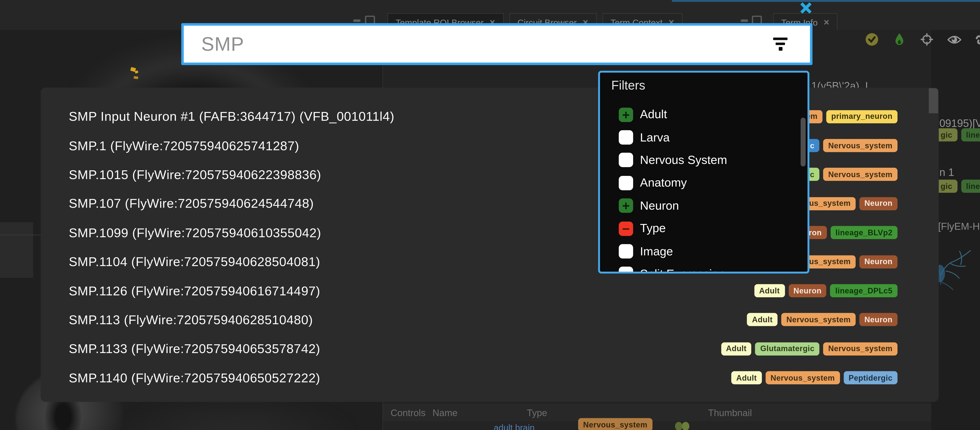 The height and width of the screenshot is (430, 980). Describe the element at coordinates (822, 320) in the screenshot. I see `result-tags: AdultNervous_systemNeuron` at that location.